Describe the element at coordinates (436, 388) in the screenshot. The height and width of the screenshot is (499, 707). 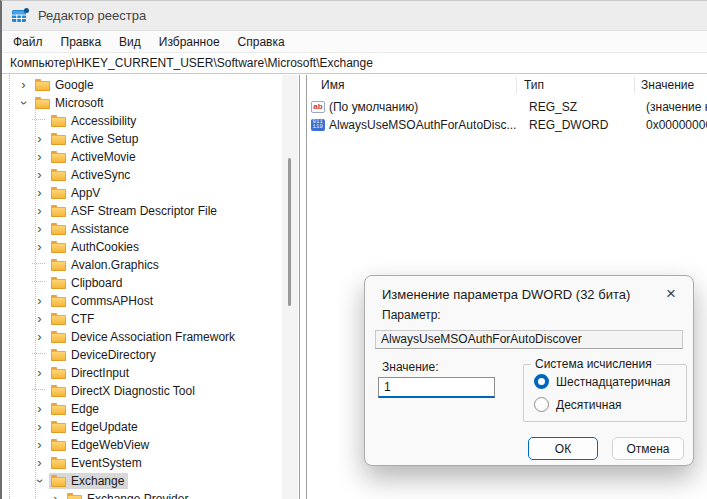
I see `value-input: 1` at that location.